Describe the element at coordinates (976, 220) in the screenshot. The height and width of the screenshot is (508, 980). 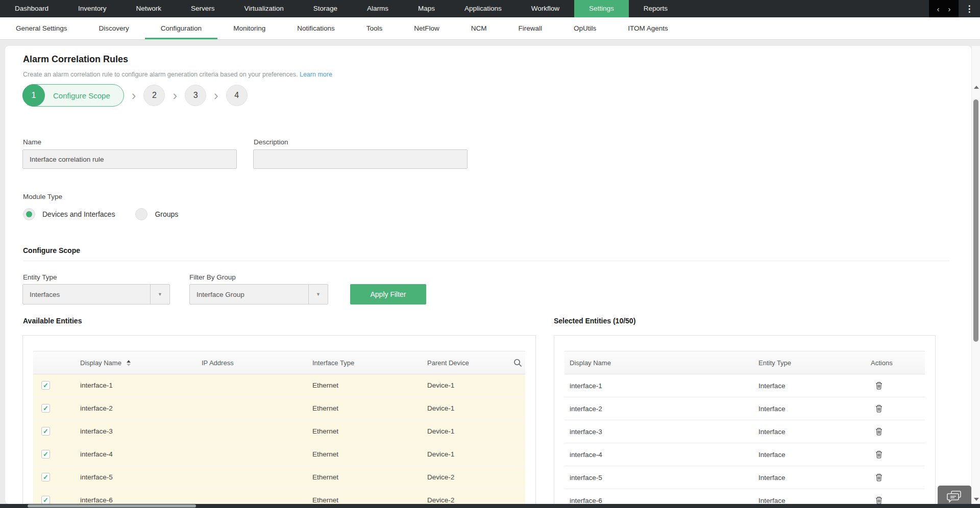
I see `vertical-scrollbar-thumb` at that location.